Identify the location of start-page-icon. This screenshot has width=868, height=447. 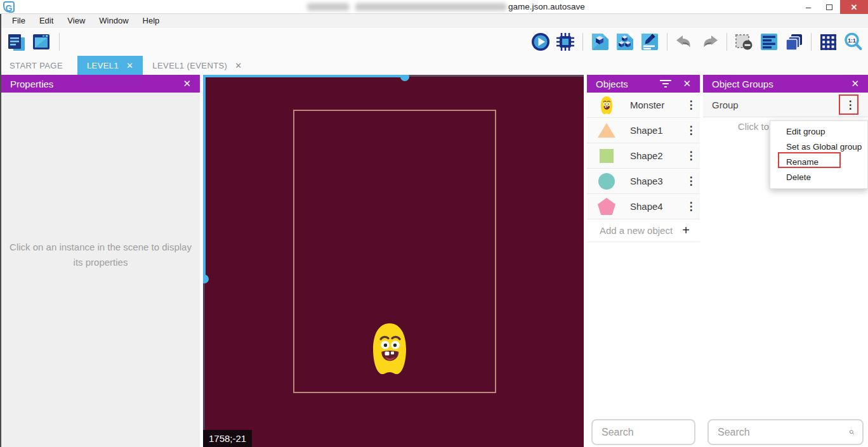
(41, 42).